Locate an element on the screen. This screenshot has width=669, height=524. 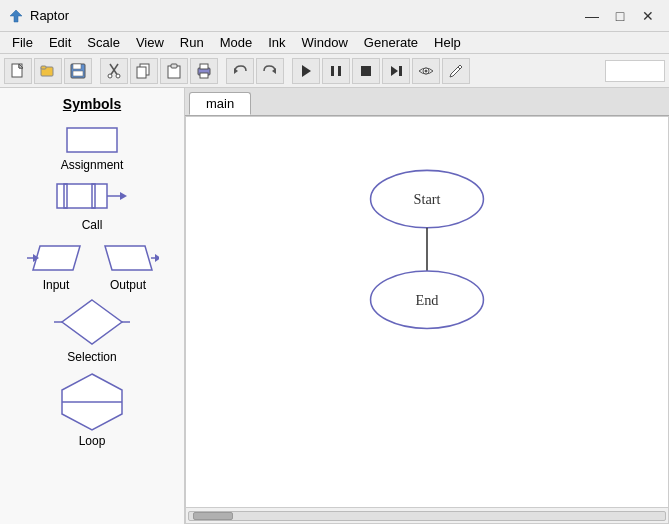
save-button is located at coordinates (78, 71).